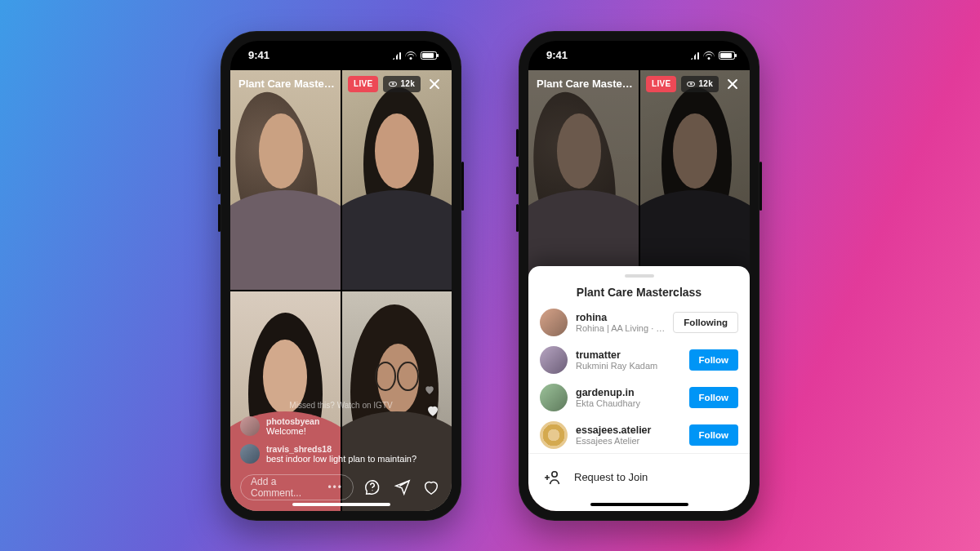  Describe the element at coordinates (341, 436) in the screenshot. I see `comments-overlay: Missed this? Watch on IGTV photosbyean W…` at that location.